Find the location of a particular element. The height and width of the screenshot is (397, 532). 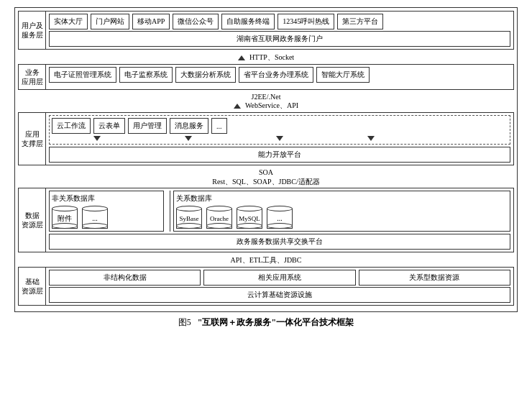

rest-text: Rest、SQL、SOAP、JDBC/适配器 is located at coordinates (266, 181).